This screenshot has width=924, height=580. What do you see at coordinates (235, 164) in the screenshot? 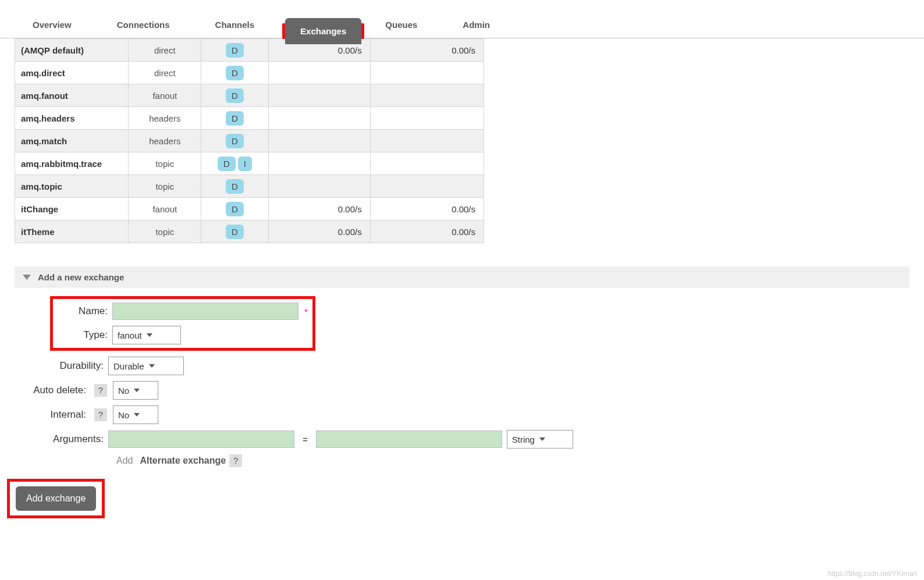
I see `exchange-features: DI` at bounding box center [235, 164].